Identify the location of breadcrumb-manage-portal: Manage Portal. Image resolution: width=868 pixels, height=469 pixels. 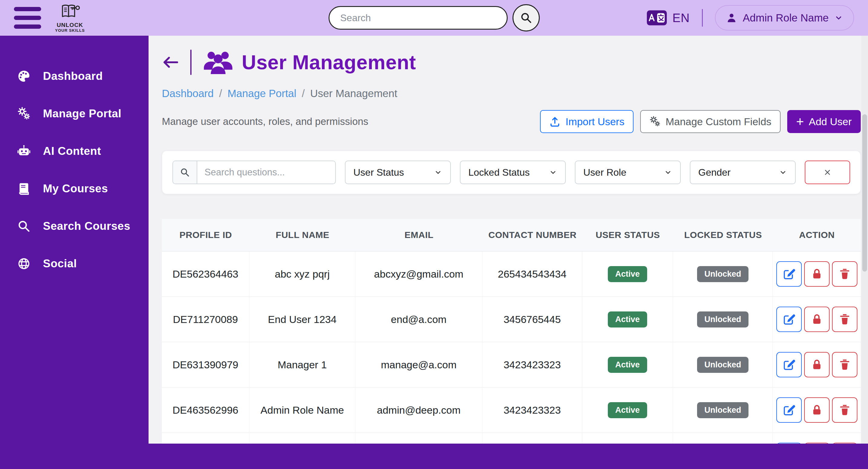
(262, 94).